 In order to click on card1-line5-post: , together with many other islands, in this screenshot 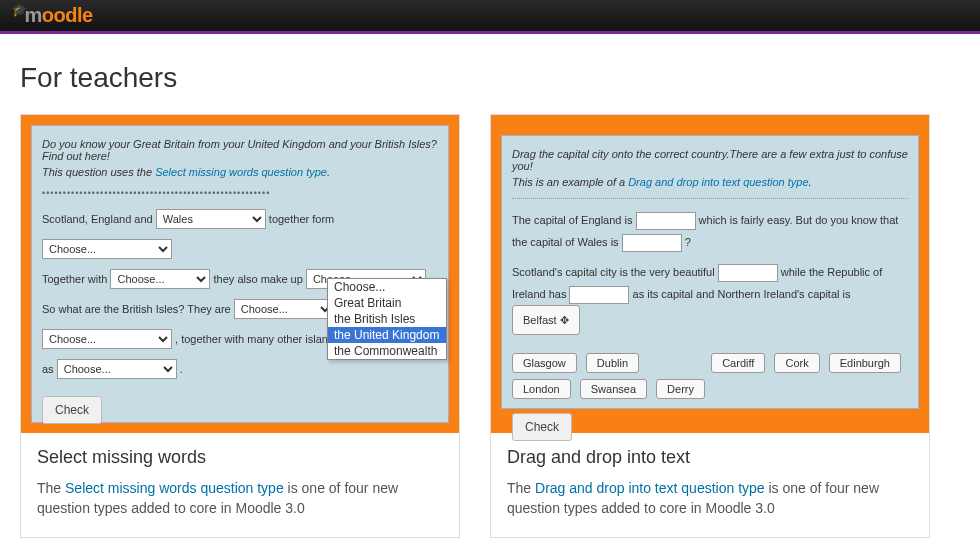, I will do `click(259, 339)`.